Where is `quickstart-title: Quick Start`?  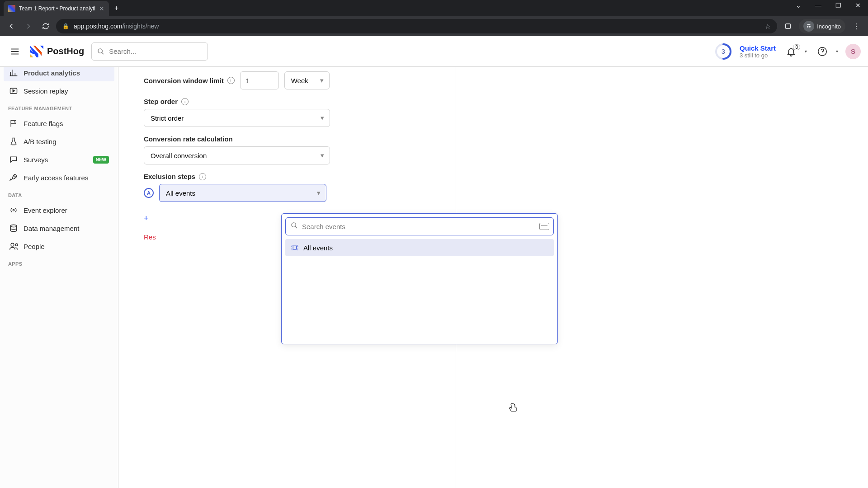 quickstart-title: Quick Start is located at coordinates (758, 48).